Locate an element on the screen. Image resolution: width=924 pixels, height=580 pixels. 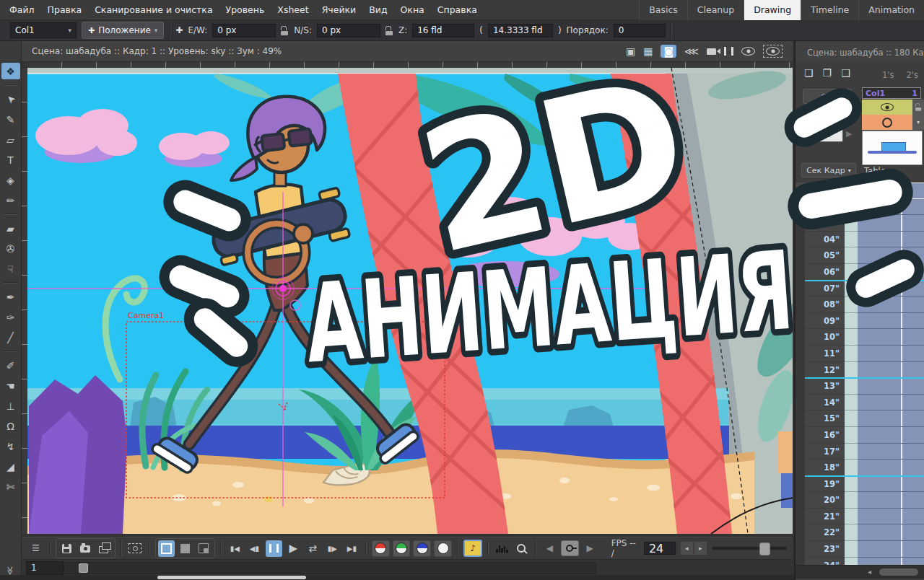
more-tools-button: ≫ is located at coordinates (10, 571).